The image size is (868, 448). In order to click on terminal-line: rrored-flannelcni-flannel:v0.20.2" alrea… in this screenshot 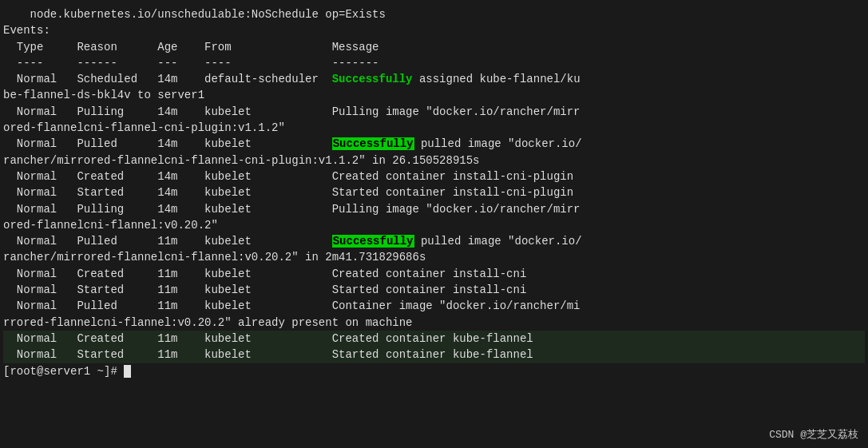, I will do `click(434, 323)`.